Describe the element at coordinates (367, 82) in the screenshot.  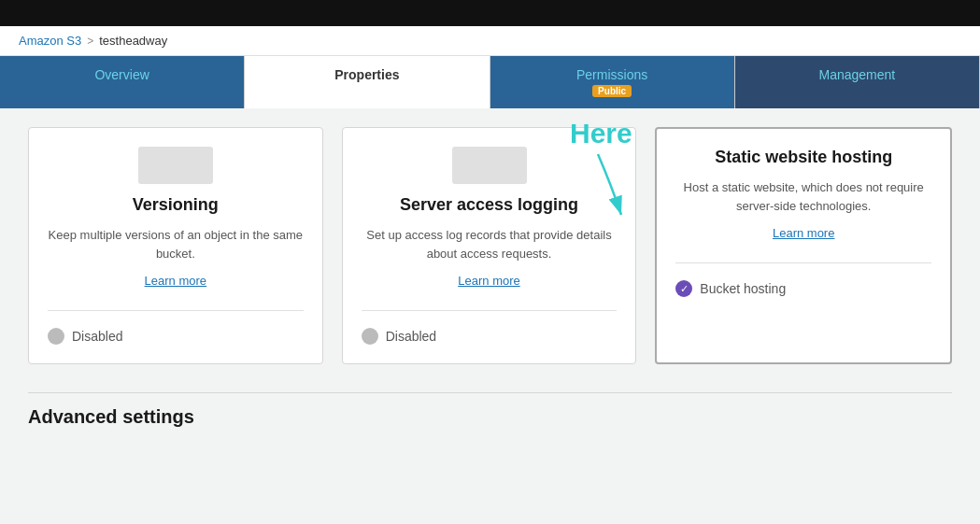
I see `tab-properties: Properties` at that location.